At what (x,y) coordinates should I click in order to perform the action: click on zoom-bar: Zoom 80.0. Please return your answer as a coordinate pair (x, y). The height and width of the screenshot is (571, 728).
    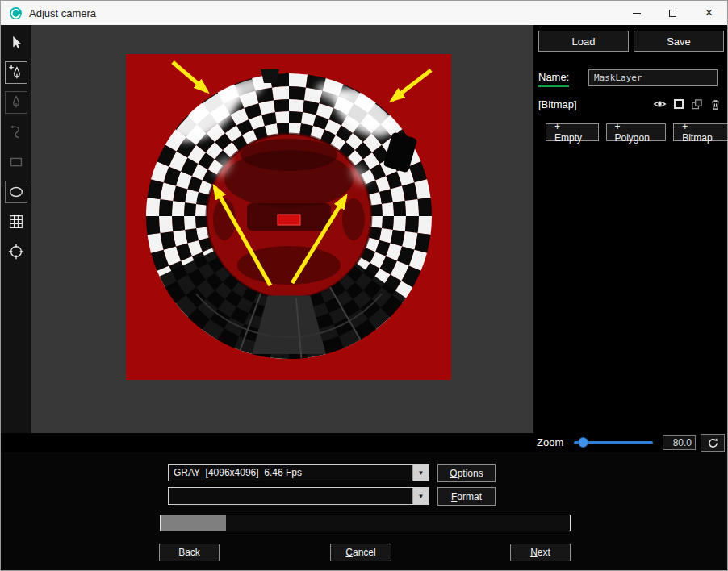
    Looking at the image, I should click on (365, 443).